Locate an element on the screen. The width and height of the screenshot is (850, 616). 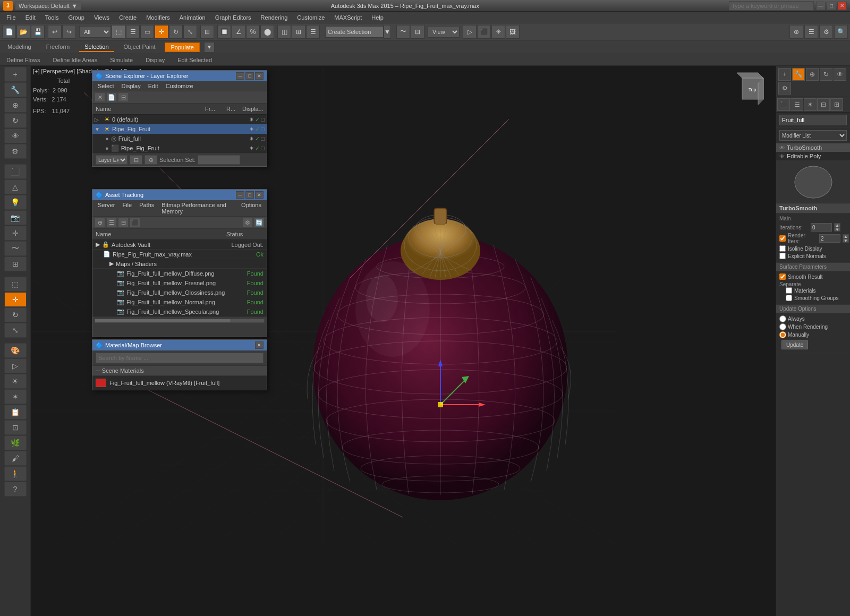
render-button: ⬛ is located at coordinates (484, 32).